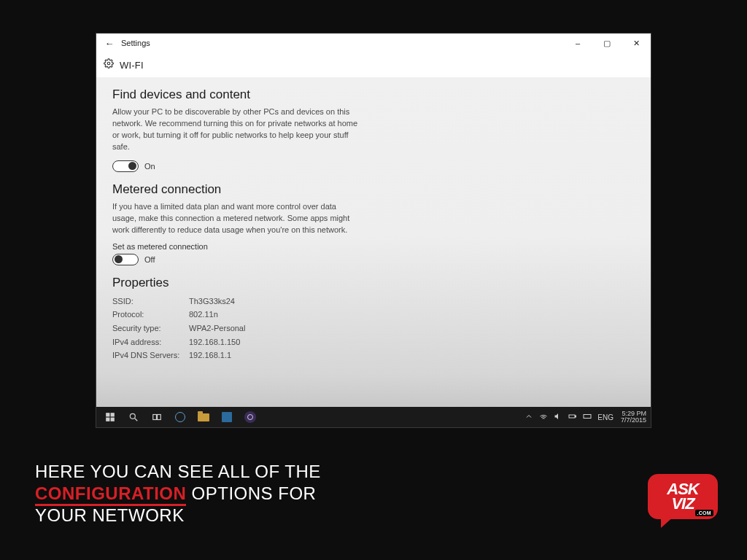 This screenshot has width=747, height=560. I want to click on titlebar: ← Settings – ▢ ✕, so click(374, 43).